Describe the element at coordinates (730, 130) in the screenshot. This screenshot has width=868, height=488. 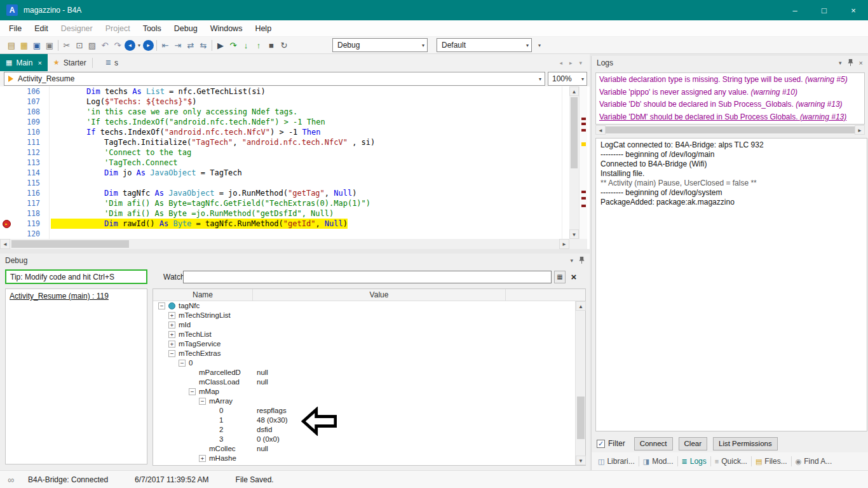
I see `warnings-horizontal-scrollbar: ◄ ►` at that location.